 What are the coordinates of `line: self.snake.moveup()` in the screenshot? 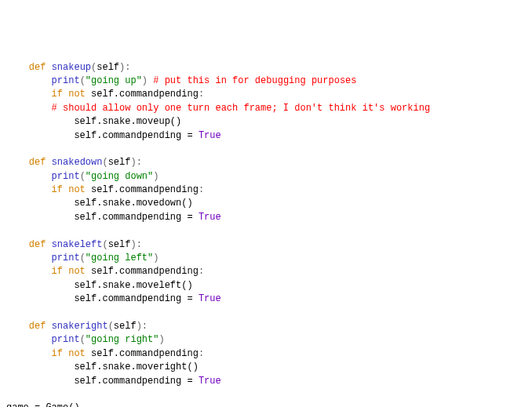 It's located at (94, 122).